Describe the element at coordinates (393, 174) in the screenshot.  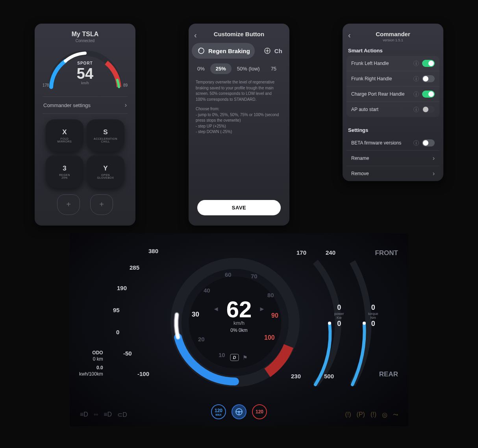
I see `row-remove: Remove ›` at that location.